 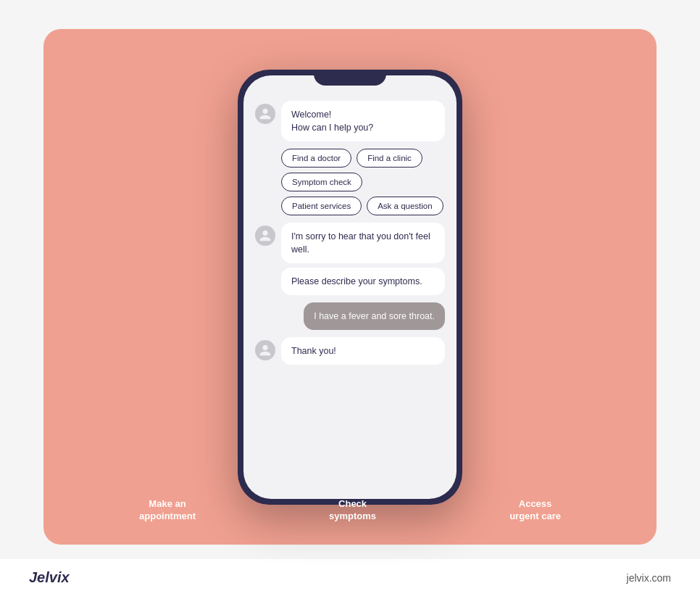 I want to click on bottom-tabs: Make anappointment Checksymptoms Accessu…, so click(x=350, y=514).